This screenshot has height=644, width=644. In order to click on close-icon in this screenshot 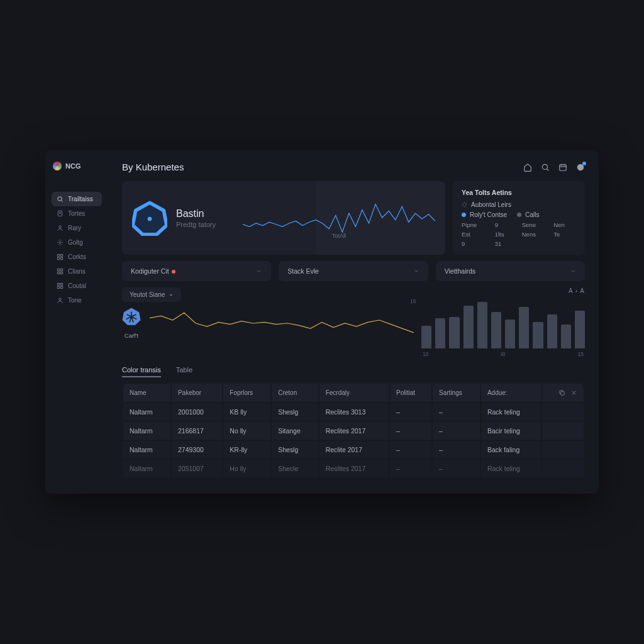, I will do `click(574, 392)`.